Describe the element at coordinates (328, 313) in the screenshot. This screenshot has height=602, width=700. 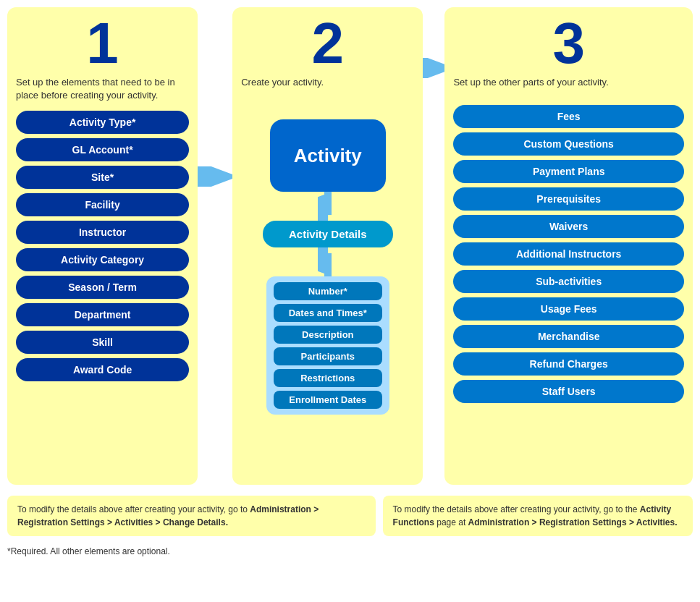
I see `sub-item: Dates and Times*` at that location.